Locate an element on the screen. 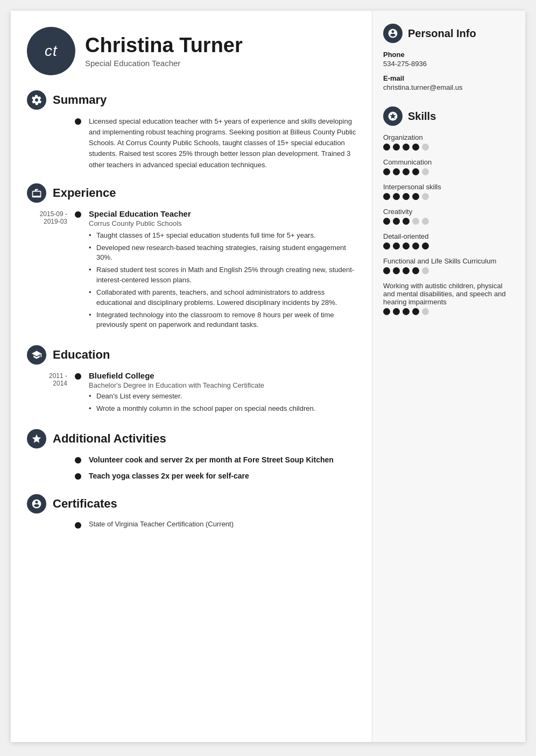  education-section: Education 2011 -2014 Bluefield College B… is located at coordinates (194, 381).